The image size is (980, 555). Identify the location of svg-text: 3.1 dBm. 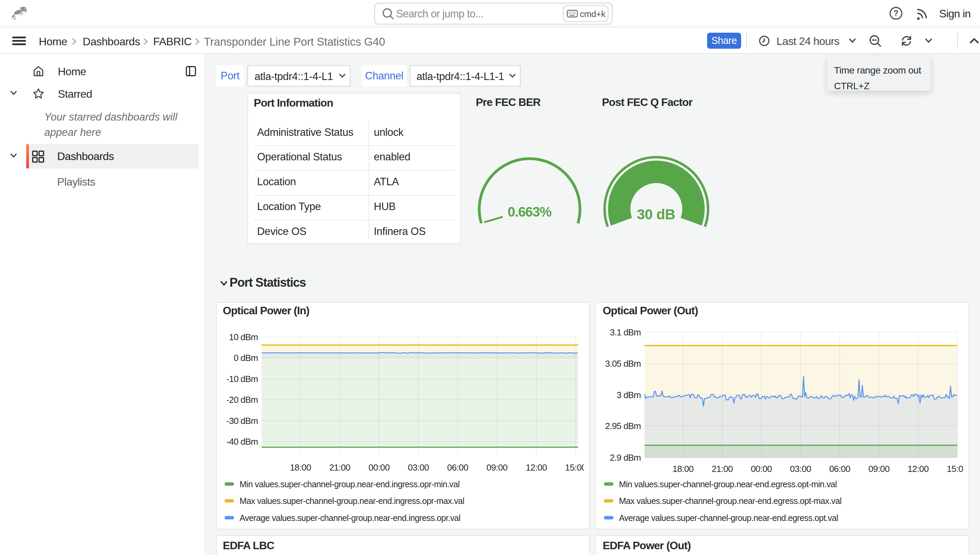
(625, 332).